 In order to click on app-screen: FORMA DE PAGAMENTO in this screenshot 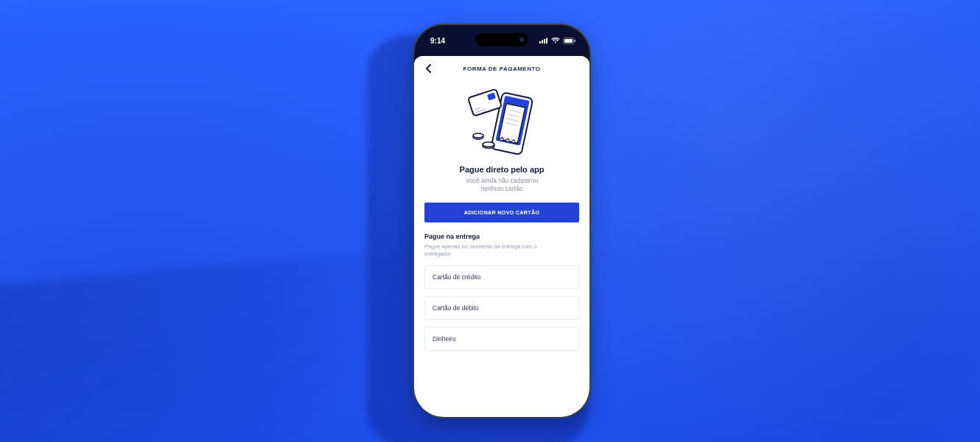, I will do `click(502, 236)`.